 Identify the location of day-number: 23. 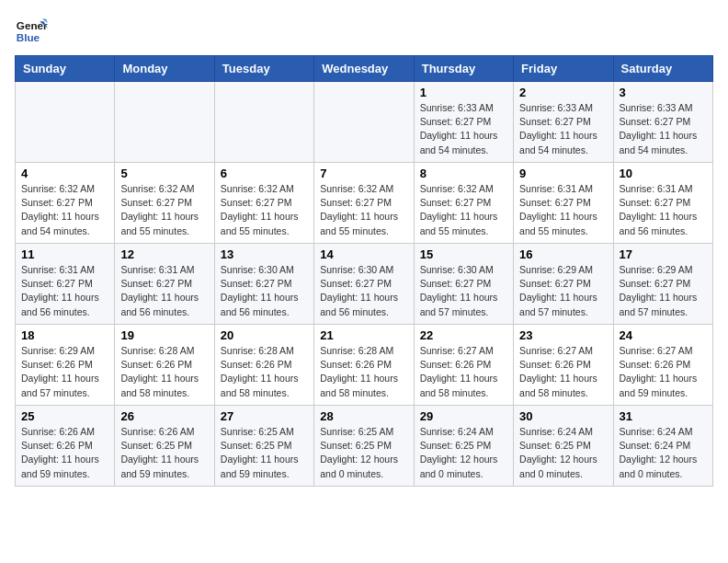
(563, 335).